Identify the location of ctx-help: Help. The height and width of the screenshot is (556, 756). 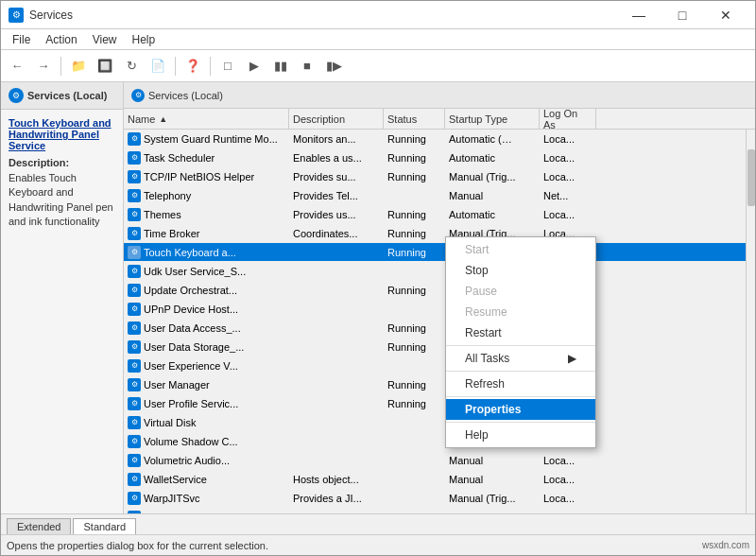
(521, 435).